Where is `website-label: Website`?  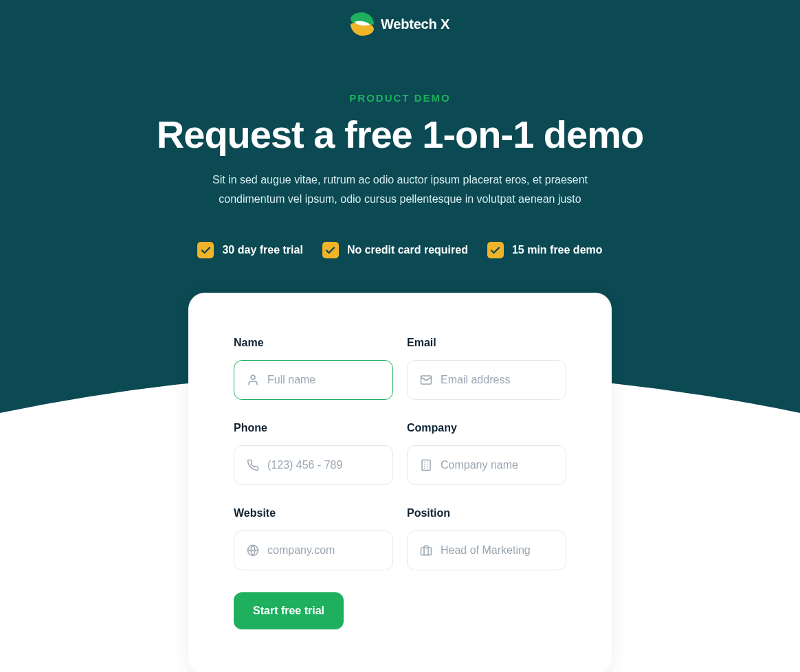
website-label: Website is located at coordinates (313, 513).